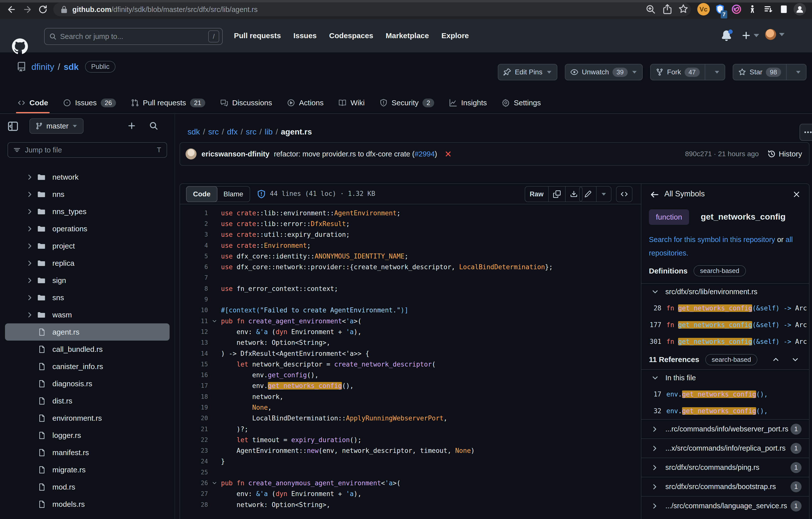 This screenshot has height=519, width=812. Describe the element at coordinates (411, 418) in the screenshot. I see `code-line-20: 20 LocalBindDetermination::ApplyRunningW…` at that location.